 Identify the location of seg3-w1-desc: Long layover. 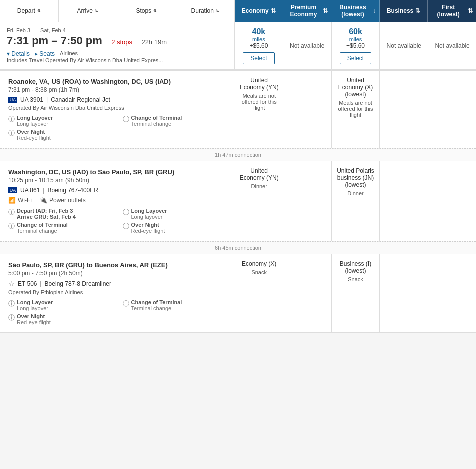
(35, 308).